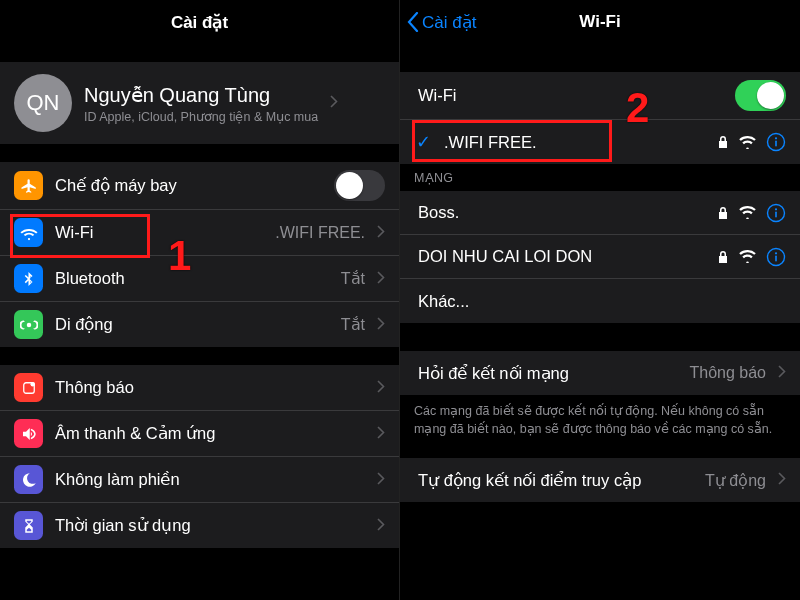 The image size is (800, 600). I want to click on wifi-header: Cài đặt Wi-Fi, so click(600, 22).